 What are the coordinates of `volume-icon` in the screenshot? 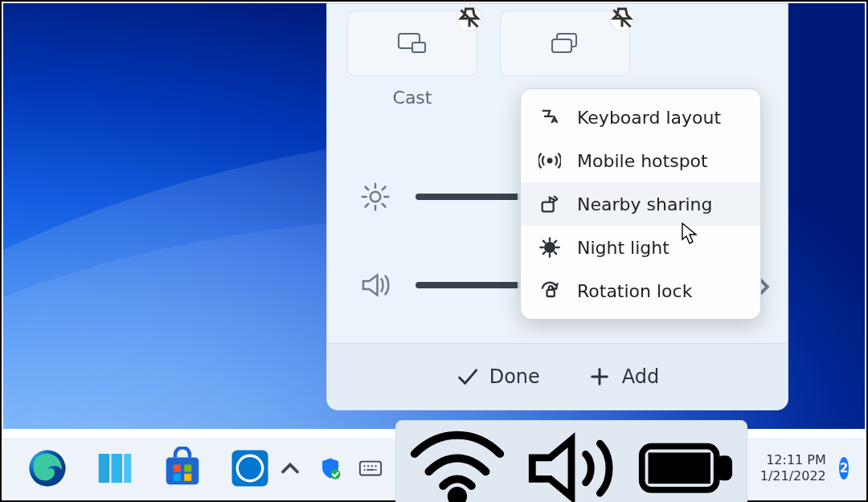 It's located at (375, 285).